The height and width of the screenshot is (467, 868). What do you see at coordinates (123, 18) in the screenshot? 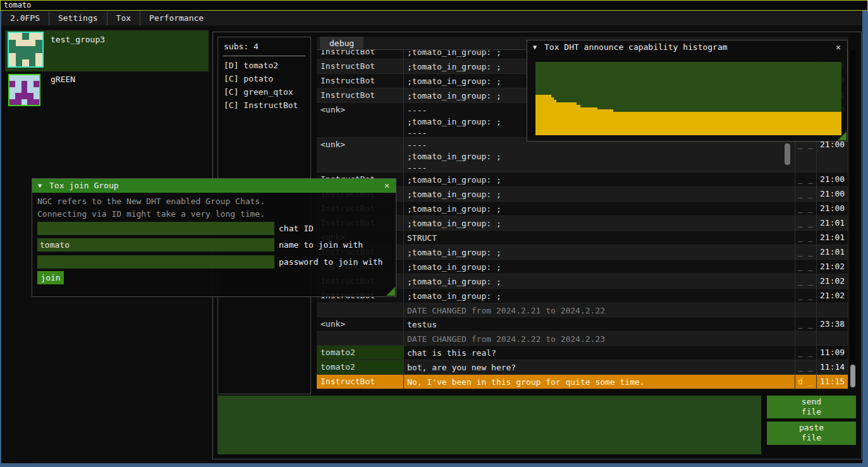
I see `menu-item-tox: Tox` at bounding box center [123, 18].